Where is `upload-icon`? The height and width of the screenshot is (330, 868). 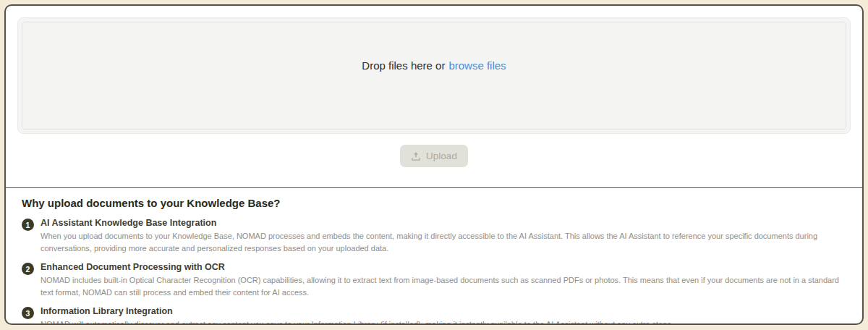
upload-icon is located at coordinates (416, 156).